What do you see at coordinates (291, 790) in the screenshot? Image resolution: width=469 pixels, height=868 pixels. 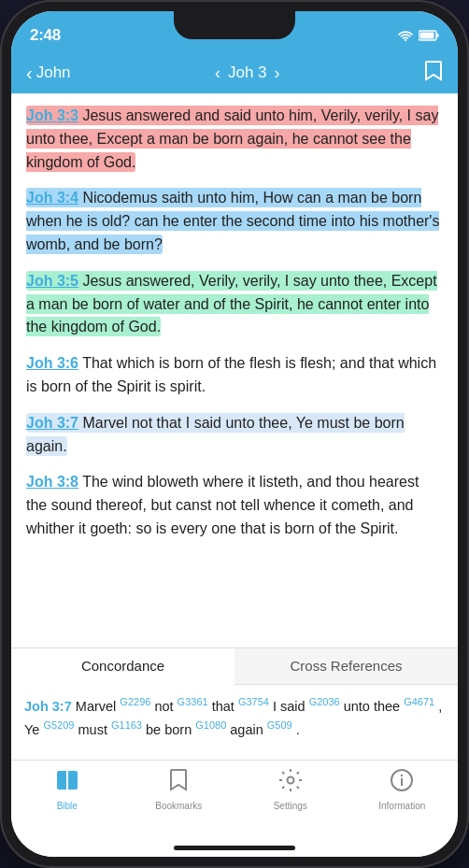 I see `tab-settings: Settings` at bounding box center [291, 790].